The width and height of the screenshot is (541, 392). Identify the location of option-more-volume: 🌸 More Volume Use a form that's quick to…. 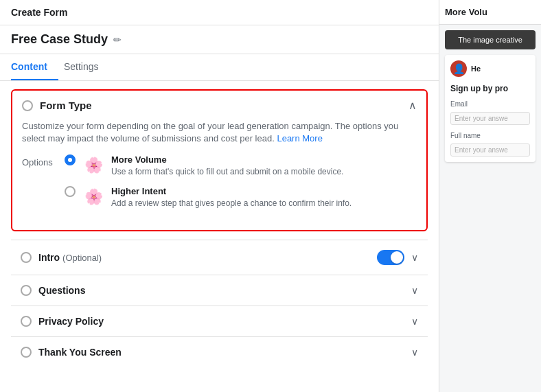
(240, 166).